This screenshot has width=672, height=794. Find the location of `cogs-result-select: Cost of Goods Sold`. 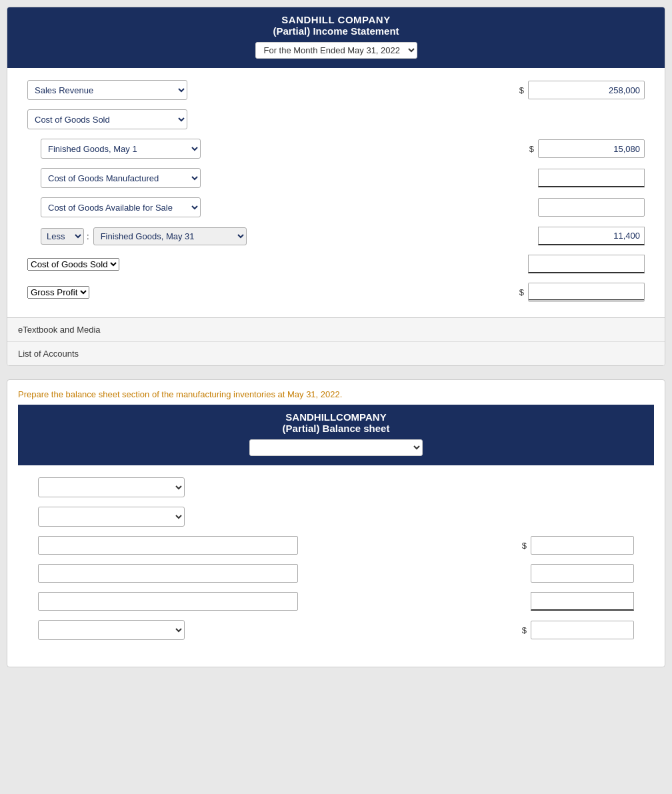

cogs-result-select: Cost of Goods Sold is located at coordinates (73, 264).